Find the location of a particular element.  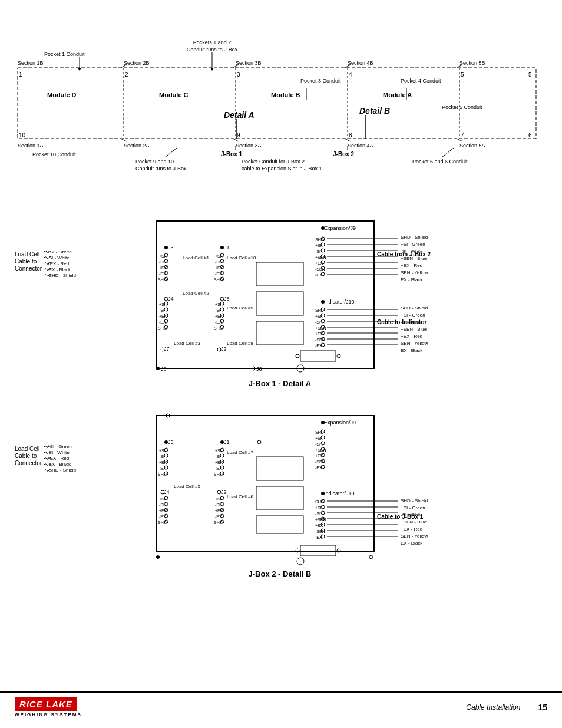

svg-text: Pocket 1 Conduit is located at coordinates (65, 54).